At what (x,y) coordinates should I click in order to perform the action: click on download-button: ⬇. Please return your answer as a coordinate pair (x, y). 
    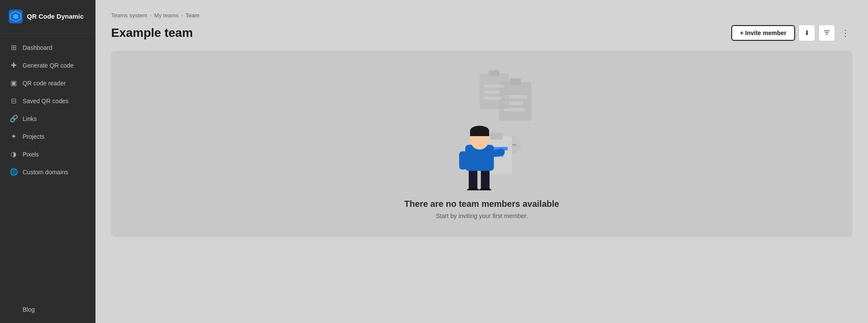
    Looking at the image, I should click on (807, 33).